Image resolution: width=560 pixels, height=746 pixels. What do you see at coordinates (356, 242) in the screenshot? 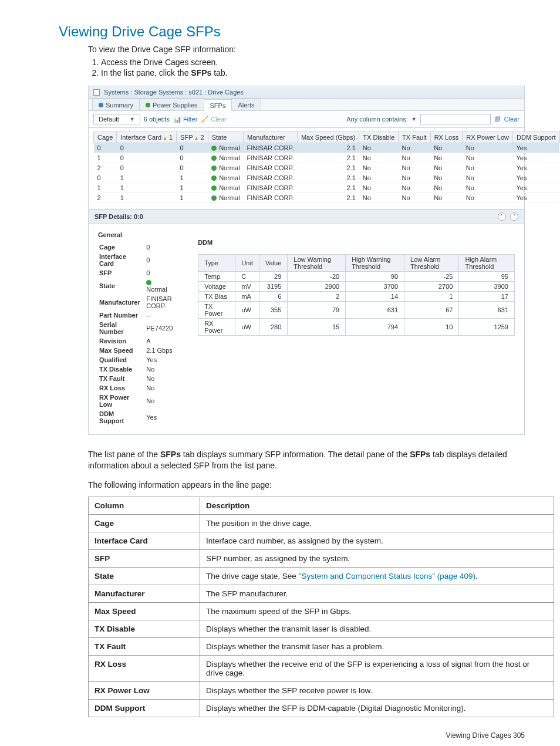
I see `ddm-heading: DDM` at bounding box center [356, 242].